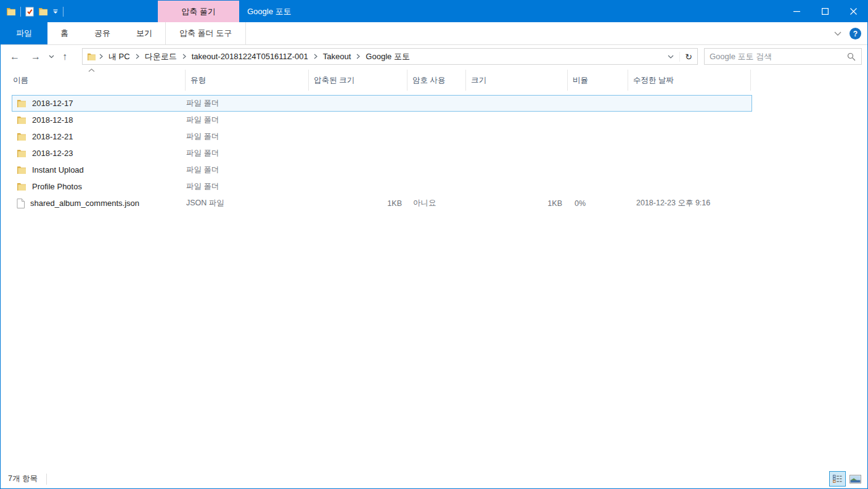 The height and width of the screenshot is (489, 868). What do you see at coordinates (99, 186) in the screenshot?
I see `file-name-cell: Profile Photos` at bounding box center [99, 186].